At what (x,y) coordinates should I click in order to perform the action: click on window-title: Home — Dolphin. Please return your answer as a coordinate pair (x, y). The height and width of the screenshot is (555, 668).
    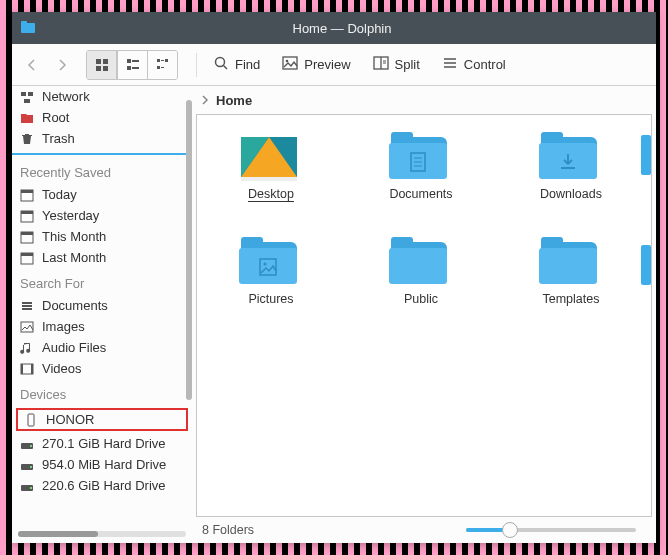
    Looking at the image, I should click on (342, 28).